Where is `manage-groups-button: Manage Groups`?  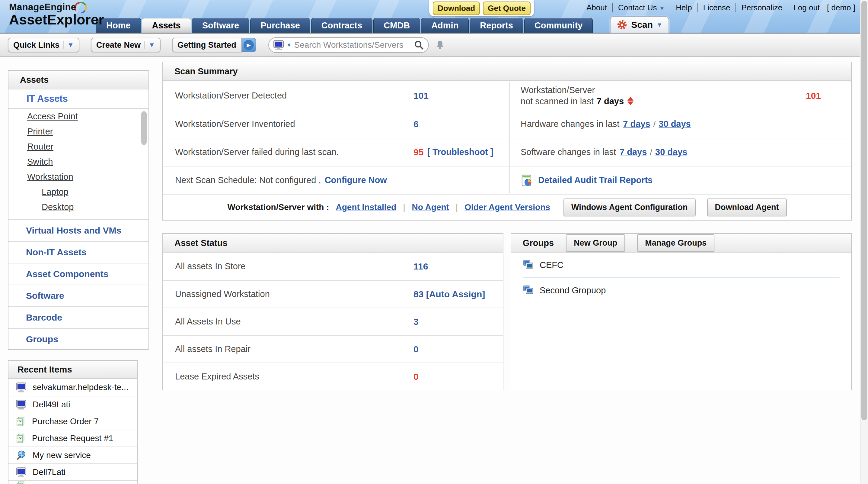 manage-groups-button: Manage Groups is located at coordinates (676, 243).